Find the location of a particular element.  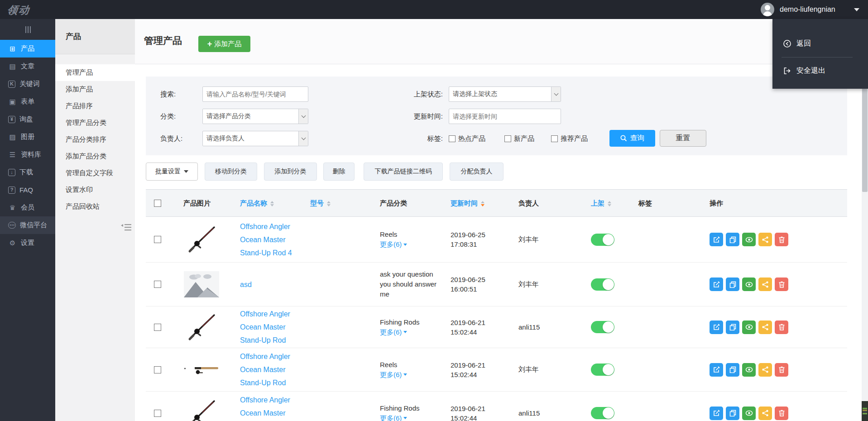

toolbar-button-6: 分配负责人 is located at coordinates (476, 172).